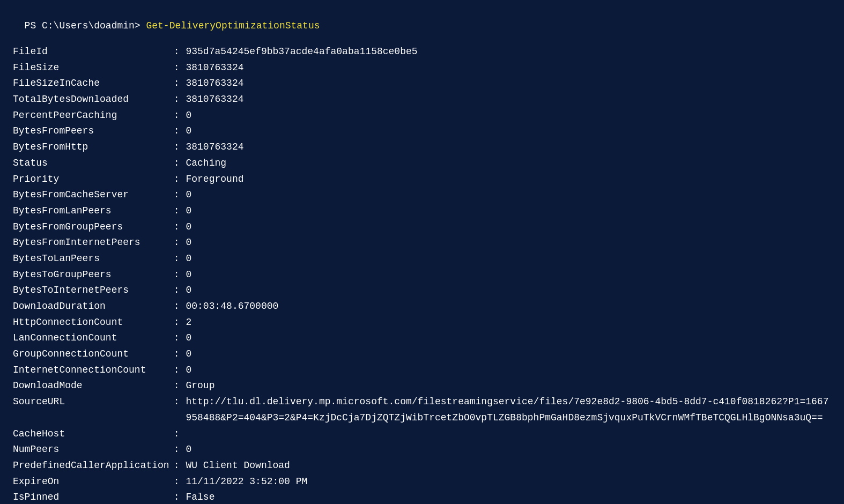 Image resolution: width=844 pixels, height=504 pixels. Describe the element at coordinates (508, 386) in the screenshot. I see `field-value: Group` at that location.